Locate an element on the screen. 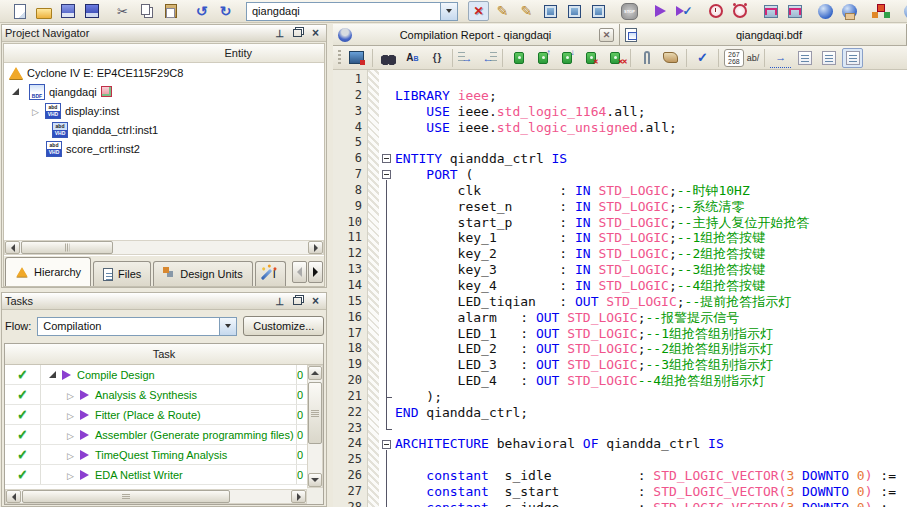 The height and width of the screenshot is (507, 907). chip-planner-icon is located at coordinates (574, 11).